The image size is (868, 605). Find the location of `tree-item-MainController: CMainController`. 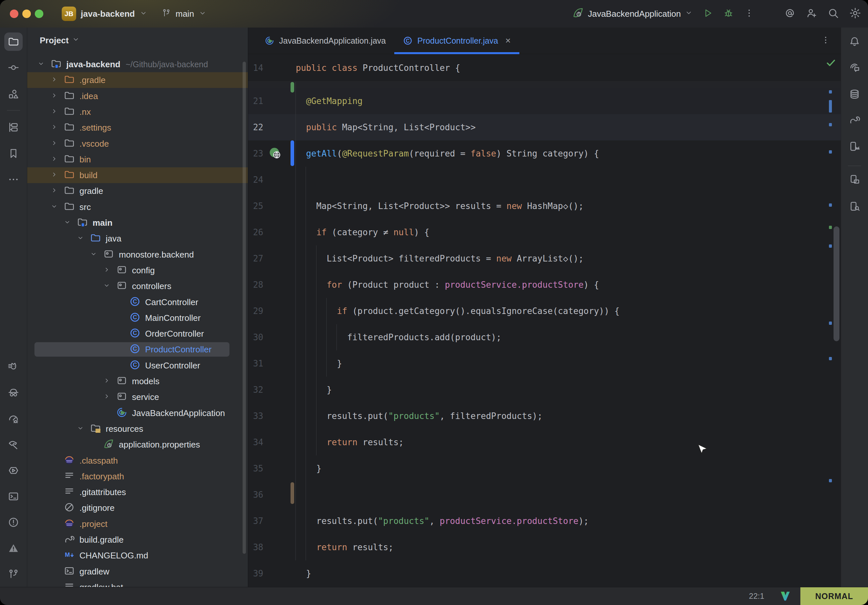

tree-item-MainController: CMainController is located at coordinates (138, 318).